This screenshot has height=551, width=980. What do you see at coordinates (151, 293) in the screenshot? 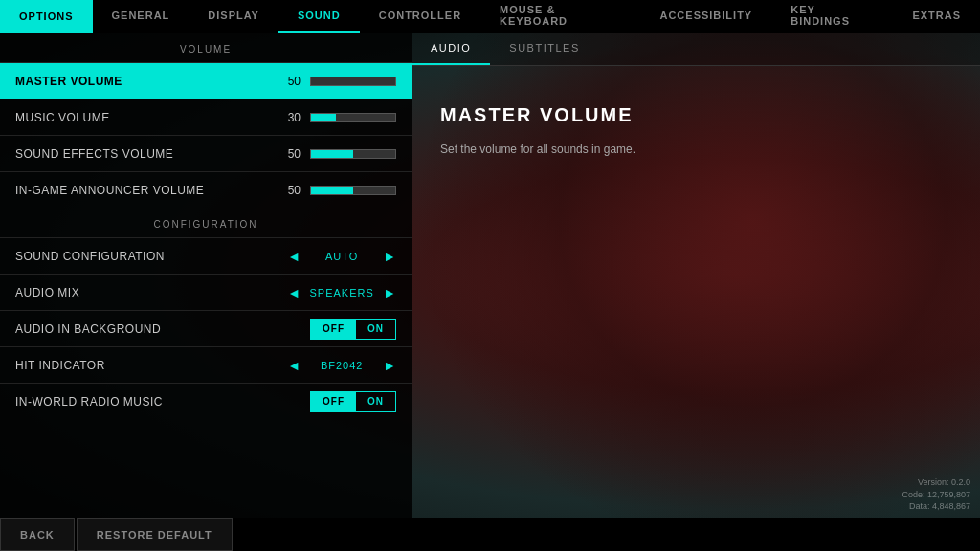
I see `audio-mix-label: Audio Mix` at bounding box center [151, 293].